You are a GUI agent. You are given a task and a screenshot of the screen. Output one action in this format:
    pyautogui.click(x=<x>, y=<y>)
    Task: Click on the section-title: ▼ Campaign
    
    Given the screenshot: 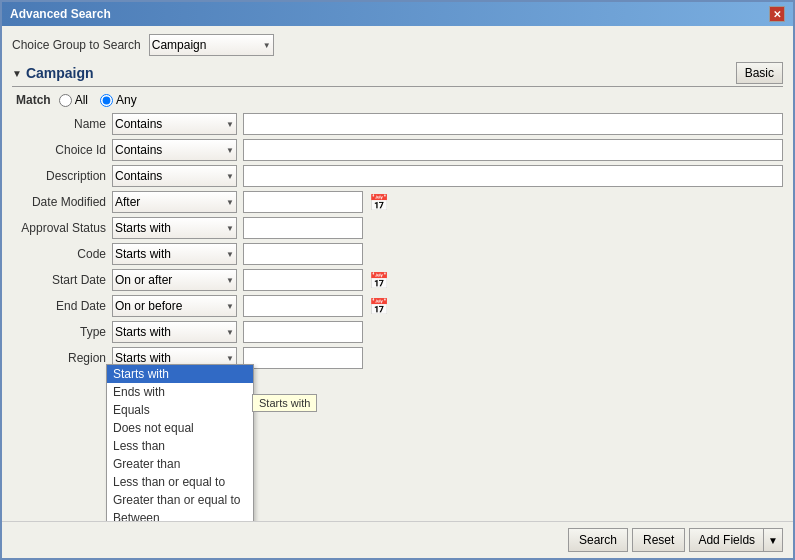 What is the action you would take?
    pyautogui.click(x=53, y=73)
    